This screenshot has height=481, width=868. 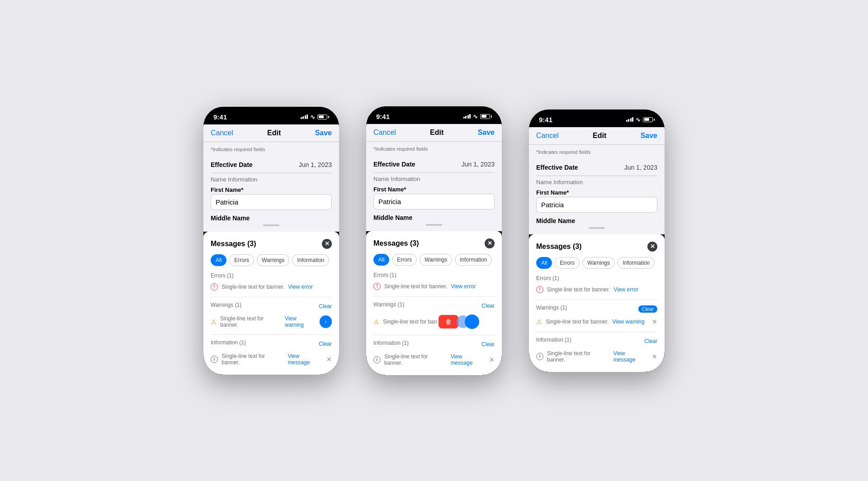 What do you see at coordinates (492, 360) in the screenshot?
I see `info-dismiss-2: ✕` at bounding box center [492, 360].